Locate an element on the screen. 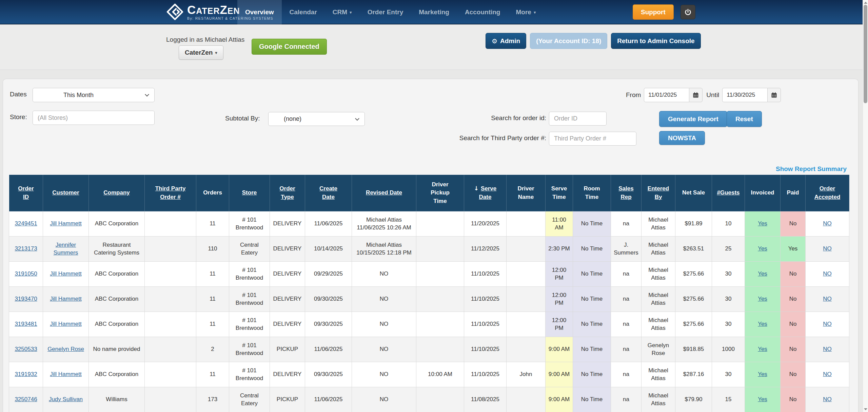 This screenshot has height=412, width=868. from-label: From is located at coordinates (633, 95).